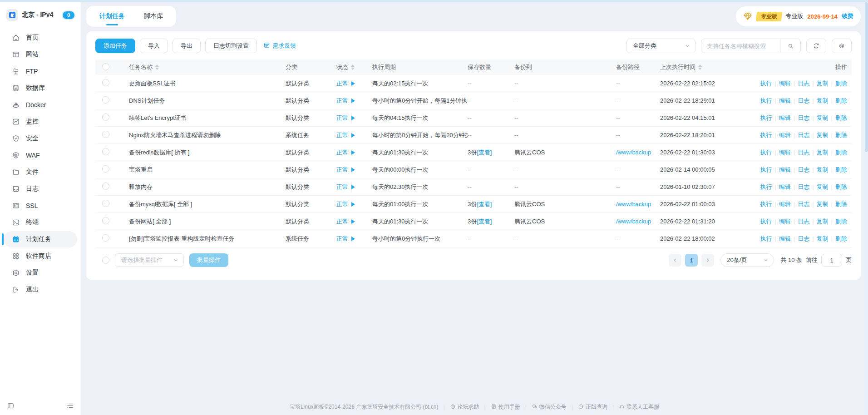 This screenshot has width=868, height=415. Describe the element at coordinates (747, 260) in the screenshot. I see `page-size-select: 20条/页` at that location.